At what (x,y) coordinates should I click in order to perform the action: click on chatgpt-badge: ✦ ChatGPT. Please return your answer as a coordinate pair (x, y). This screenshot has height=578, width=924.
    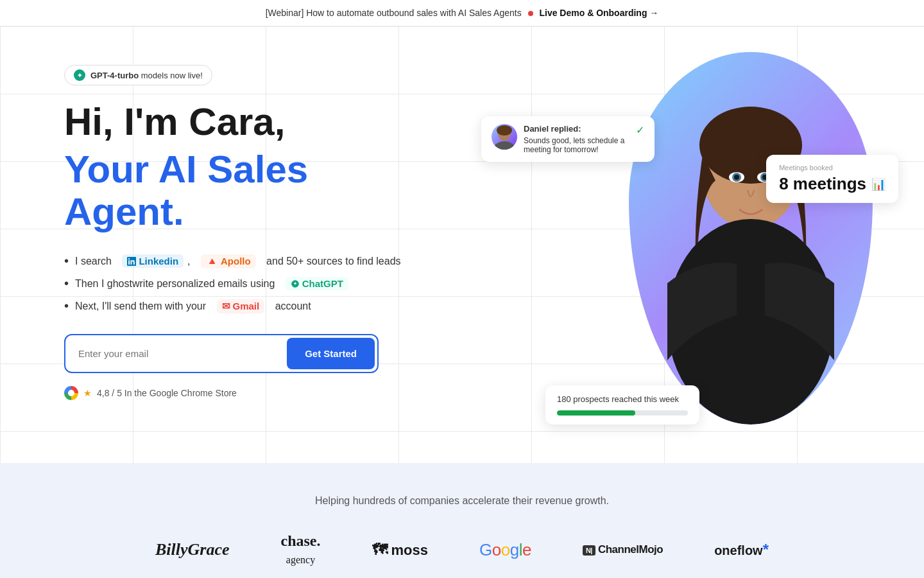
    Looking at the image, I should click on (317, 284).